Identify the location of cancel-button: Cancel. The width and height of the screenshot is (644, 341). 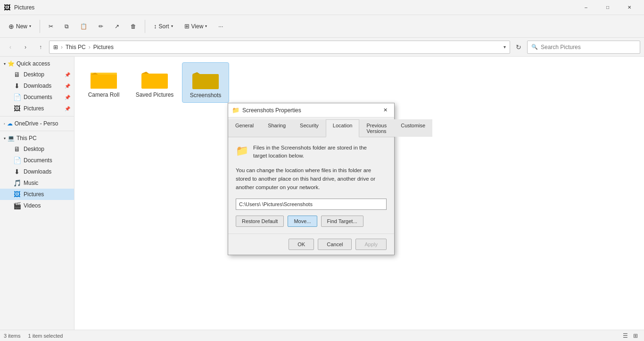
(335, 244).